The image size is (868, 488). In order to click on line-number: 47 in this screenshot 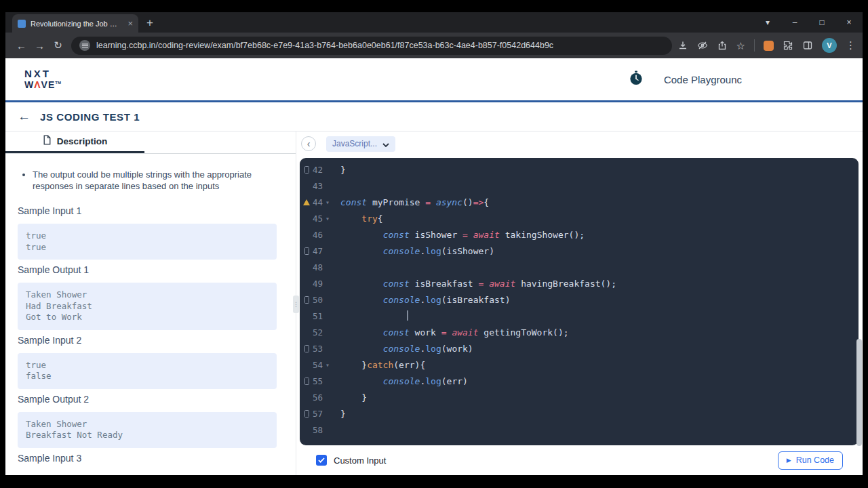, I will do `click(317, 251)`.